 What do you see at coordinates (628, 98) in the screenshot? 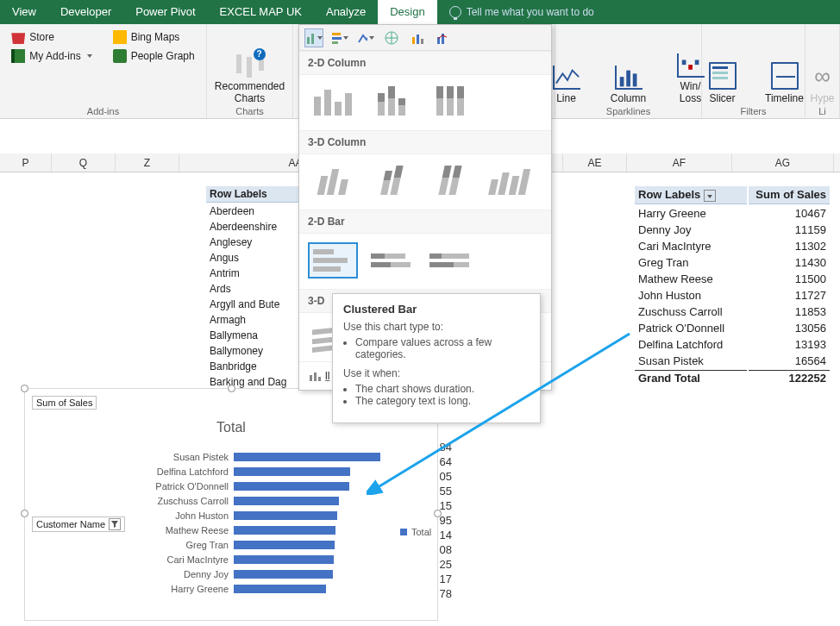
I see `sparkline-column-label: Column` at bounding box center [628, 98].